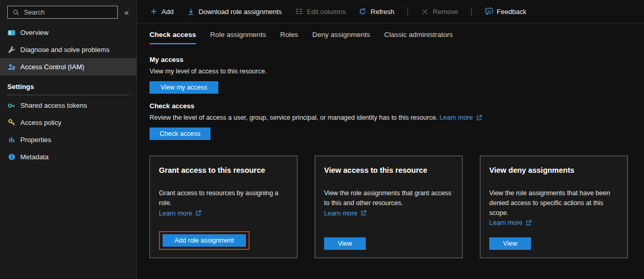 This screenshot has width=644, height=279. Describe the element at coordinates (234, 11) in the screenshot. I see `toolbar-download-button: Download role assignments` at that location.